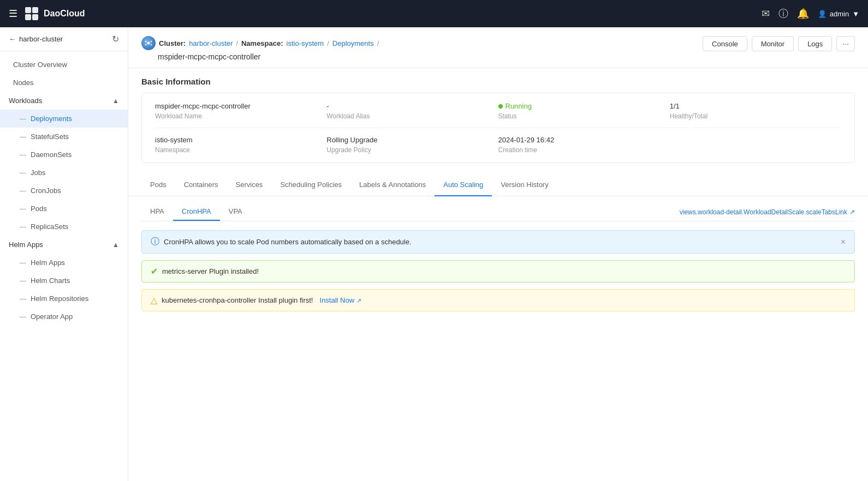 The image size is (868, 481). Describe the element at coordinates (725, 44) in the screenshot. I see `console-button: Console` at that location.